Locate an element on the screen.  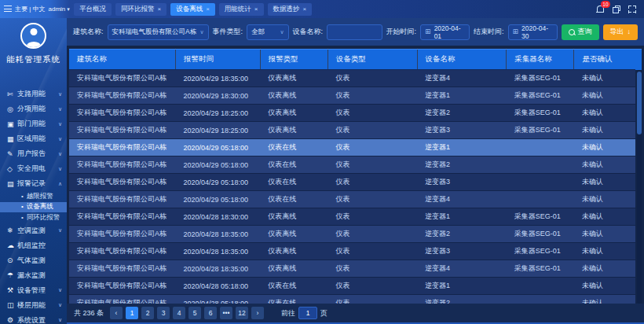
table-row: 安科瑞电气股份有限公司A栋2020/04/28 18:30:00仪表离线仪表逆变… is located at coordinates (352, 217).